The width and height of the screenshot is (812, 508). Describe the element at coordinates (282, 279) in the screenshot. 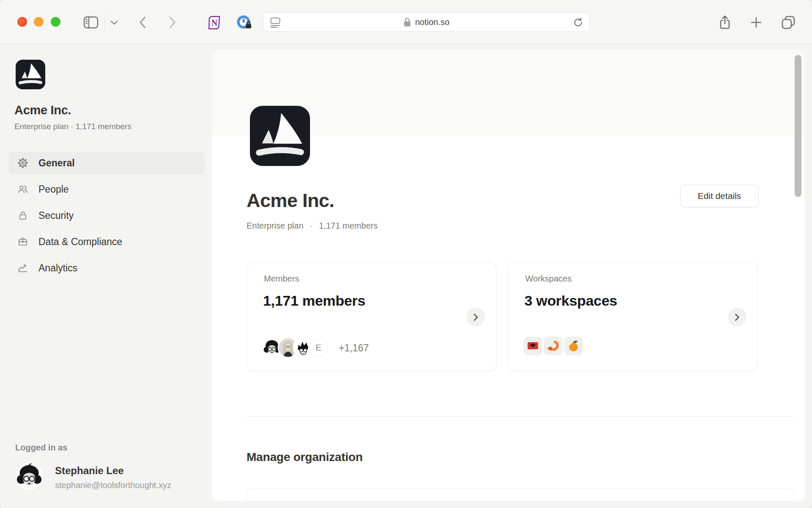

I see `members-card-label: Members` at that location.